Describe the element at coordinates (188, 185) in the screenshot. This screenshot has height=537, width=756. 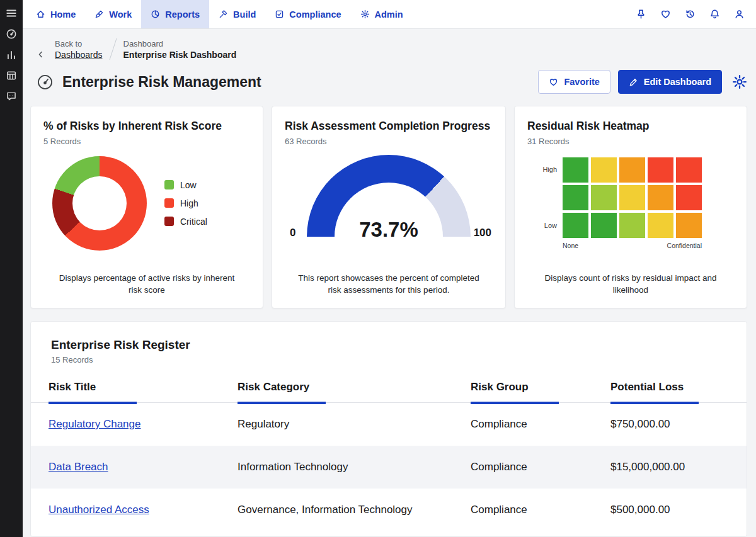
I see `legend-label-low: Low` at that location.